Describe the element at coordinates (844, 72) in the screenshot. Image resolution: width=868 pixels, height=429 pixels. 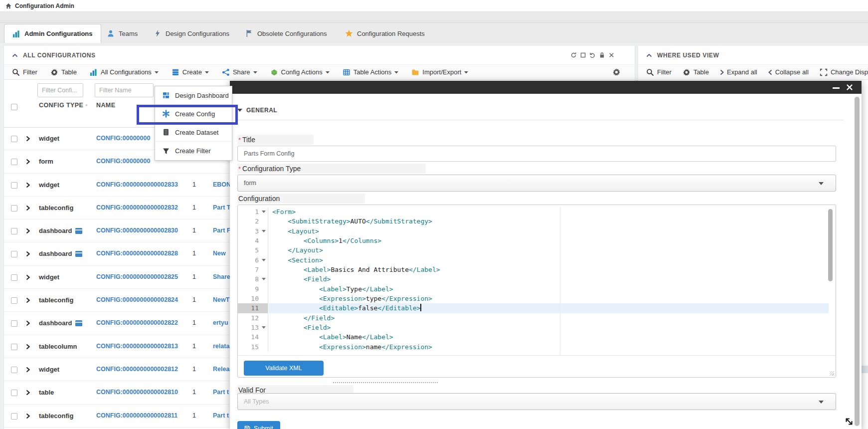
I see `toolbar-change-display-d: Change Display D` at that location.